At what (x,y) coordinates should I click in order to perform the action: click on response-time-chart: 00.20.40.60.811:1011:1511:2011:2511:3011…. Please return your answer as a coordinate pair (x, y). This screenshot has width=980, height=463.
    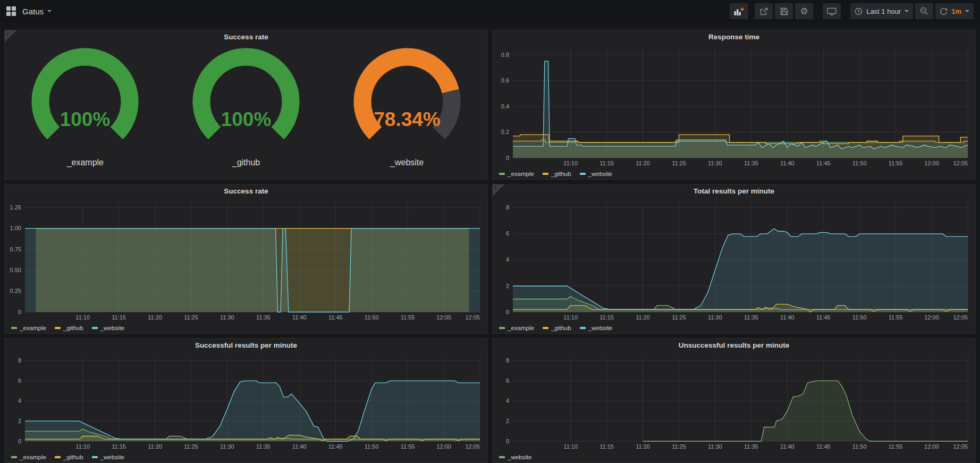
    Looking at the image, I should click on (734, 106).